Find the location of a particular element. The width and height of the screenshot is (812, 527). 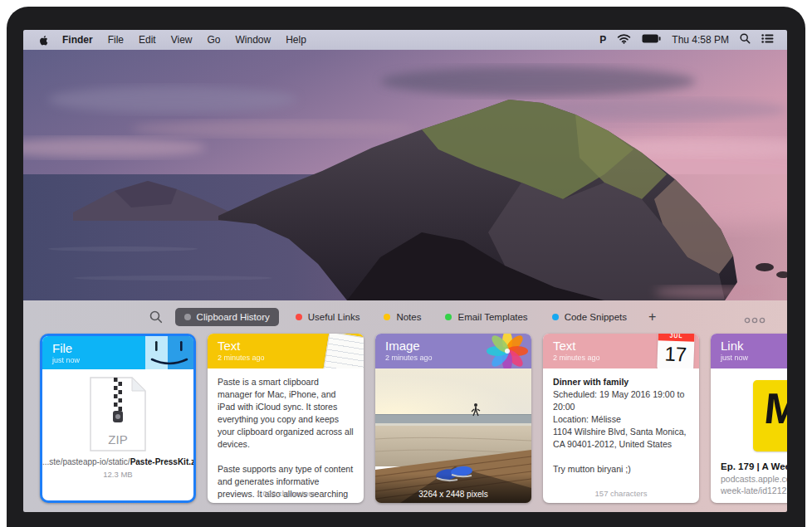

more-options-icon is located at coordinates (755, 320).